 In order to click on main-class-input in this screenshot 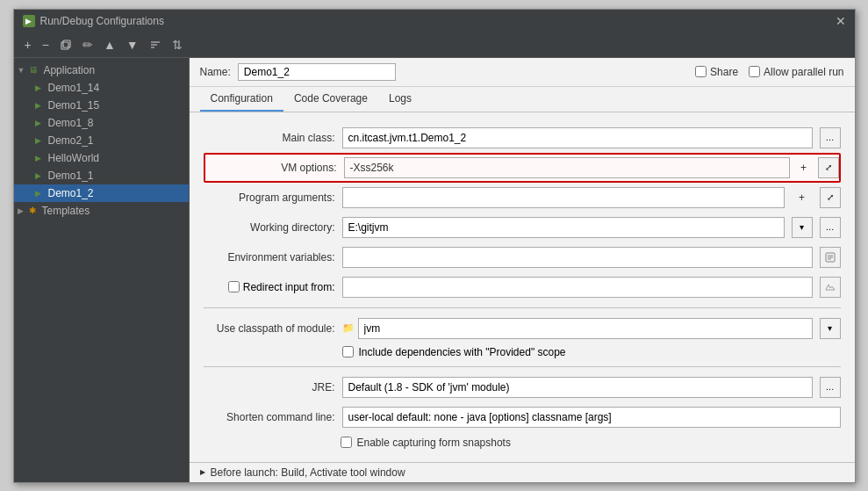, I will do `click(577, 138)`.